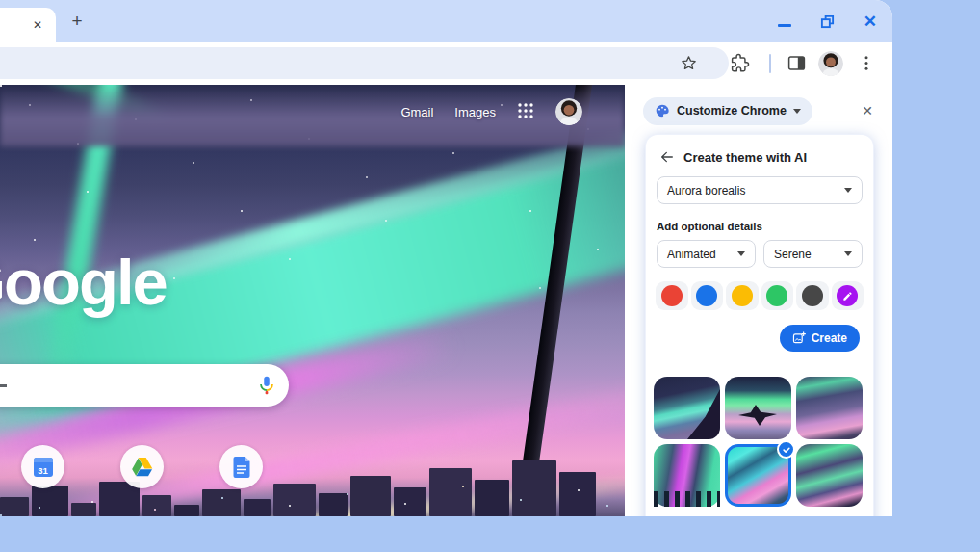  I want to click on shortcut-calendar: 31, so click(42, 466).